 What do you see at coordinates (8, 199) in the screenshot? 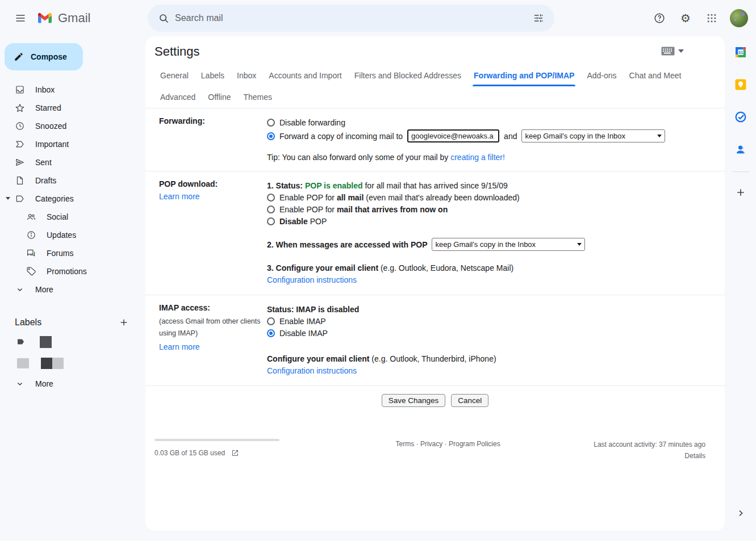
I see `expand-caret-icon` at bounding box center [8, 199].